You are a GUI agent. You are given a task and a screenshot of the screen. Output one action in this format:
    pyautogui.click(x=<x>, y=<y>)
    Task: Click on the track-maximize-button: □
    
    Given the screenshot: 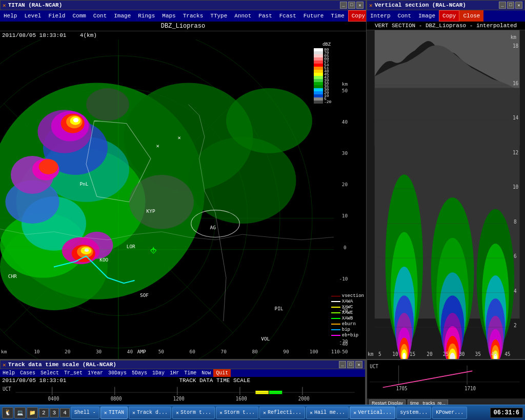 What is the action you would take?
    pyautogui.click(x=351, y=365)
    